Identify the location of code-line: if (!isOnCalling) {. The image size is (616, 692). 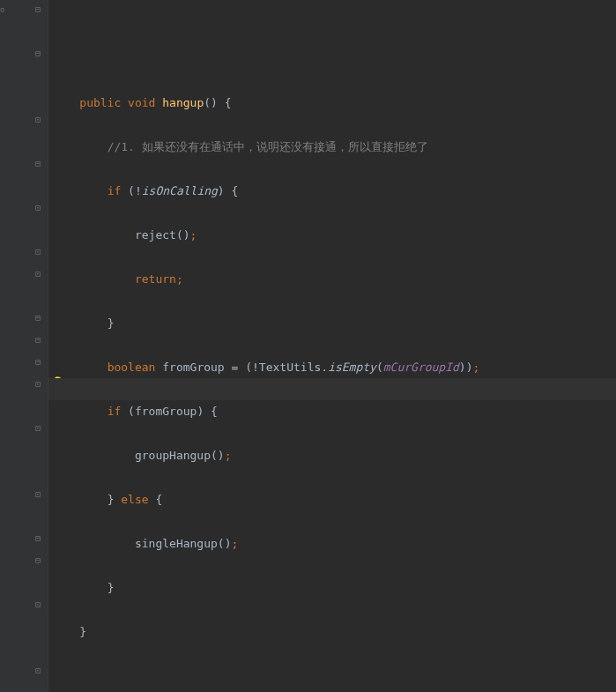
(334, 190).